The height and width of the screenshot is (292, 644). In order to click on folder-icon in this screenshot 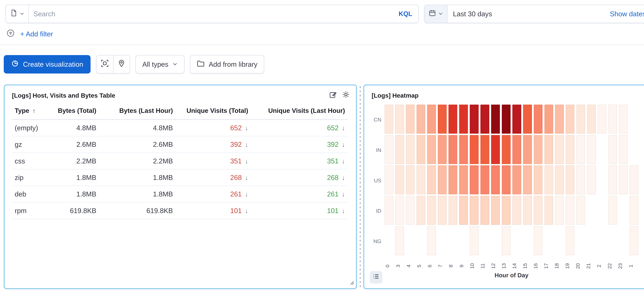, I will do `click(201, 64)`.